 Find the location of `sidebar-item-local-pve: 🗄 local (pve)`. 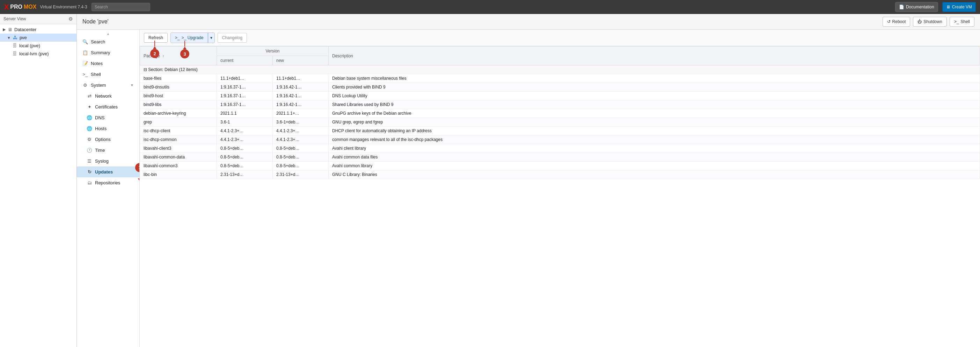

sidebar-item-local-pve: 🗄 local (pve) is located at coordinates (38, 46).